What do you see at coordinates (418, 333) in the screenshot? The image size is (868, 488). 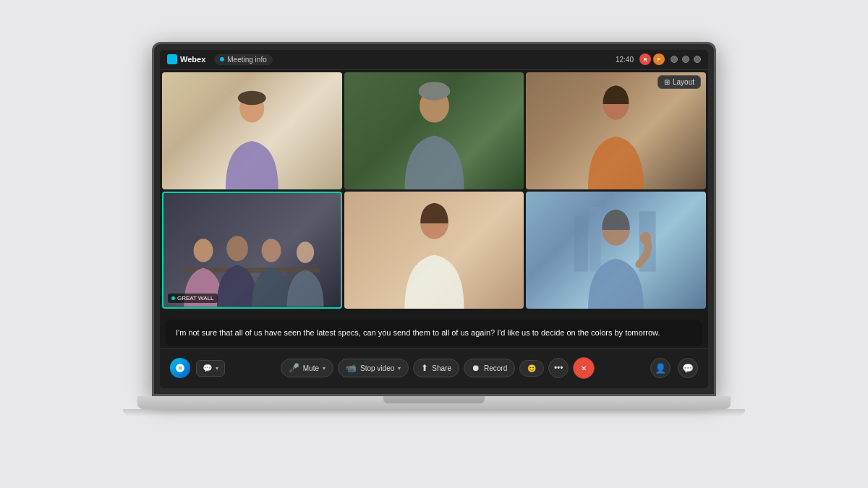 I see `caption-text: I'm not sure that all of us have seen th…` at bounding box center [418, 333].